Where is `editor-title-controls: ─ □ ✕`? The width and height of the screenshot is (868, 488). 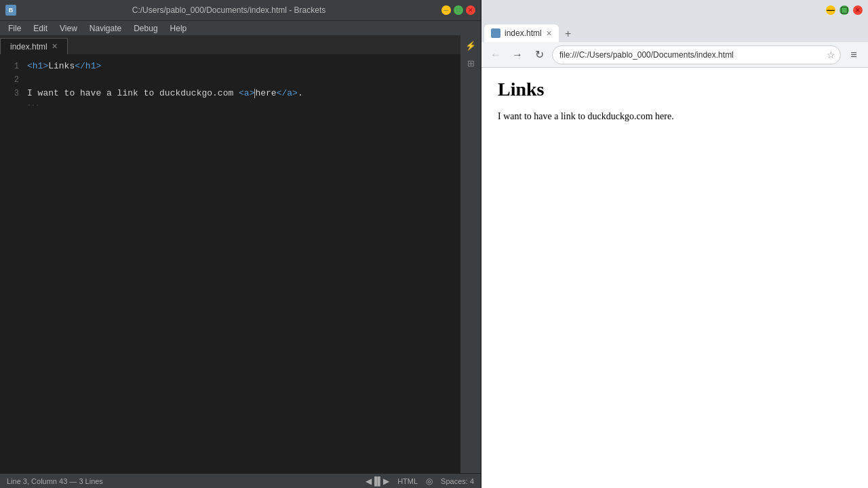
editor-title-controls: ─ □ ✕ is located at coordinates (458, 10).